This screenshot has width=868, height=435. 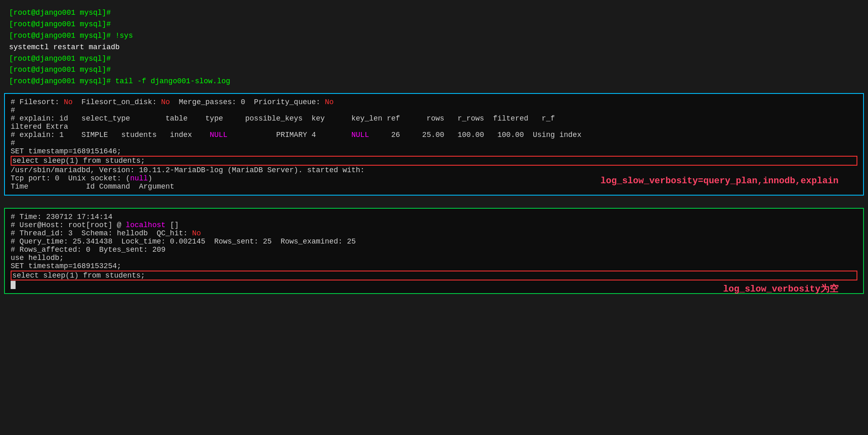 I want to click on user-host-line: # User@Host: root[root] @ localhost [], so click(x=434, y=225).